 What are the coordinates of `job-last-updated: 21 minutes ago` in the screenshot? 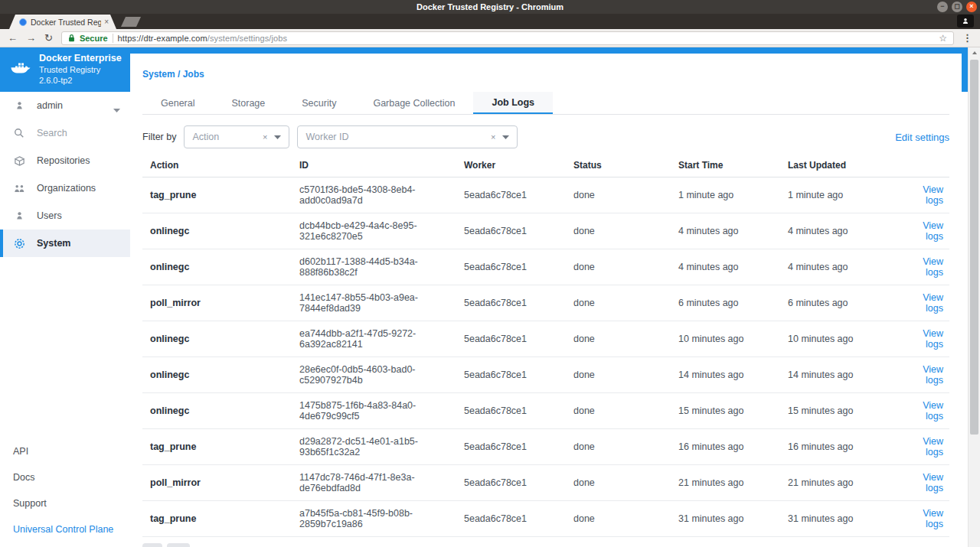 It's located at (842, 483).